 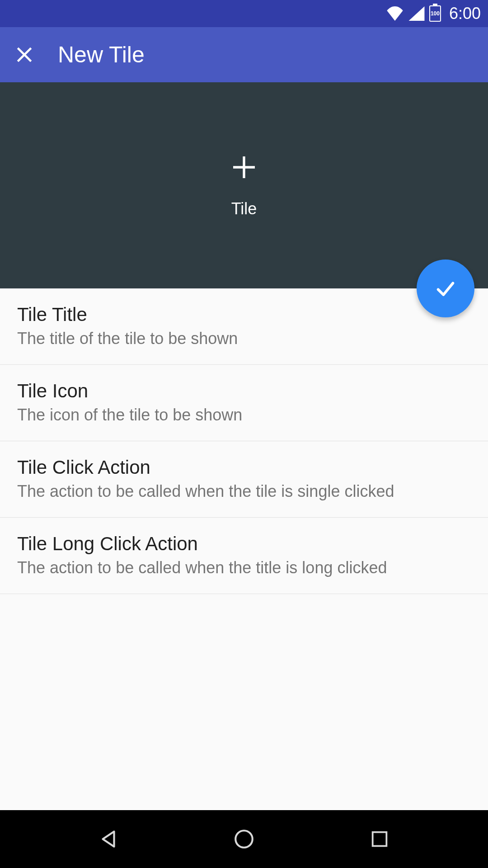 I want to click on status-time: 6:00, so click(x=465, y=14).